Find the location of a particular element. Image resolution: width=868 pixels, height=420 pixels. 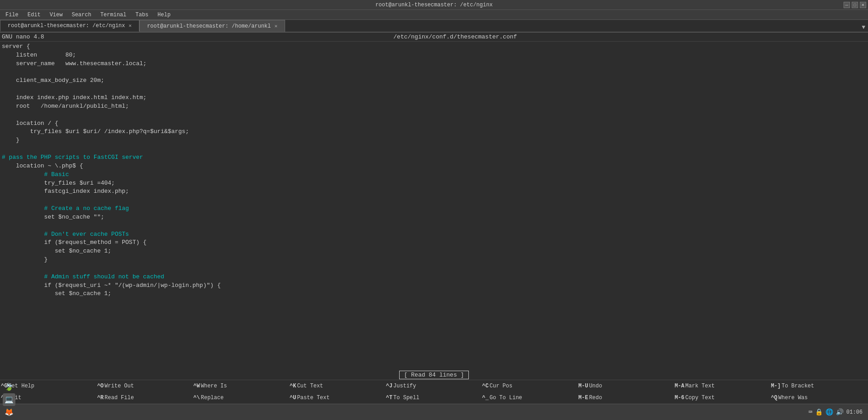

menu-item-help: Help is located at coordinates (164, 15).